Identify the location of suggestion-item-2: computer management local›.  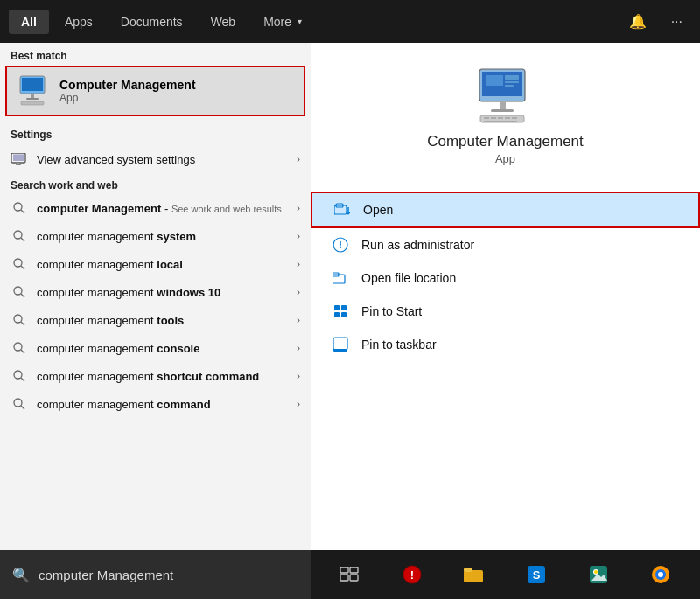
(156, 264).